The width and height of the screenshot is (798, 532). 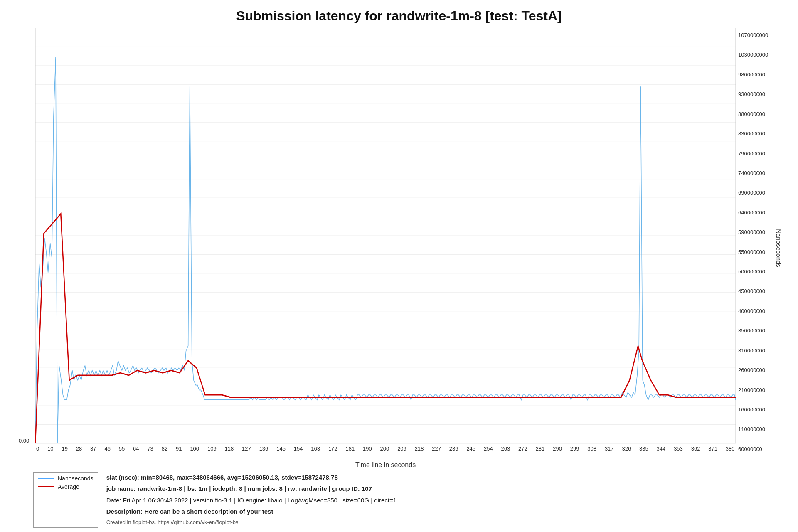 I want to click on x-tick-82: 82, so click(x=165, y=449).